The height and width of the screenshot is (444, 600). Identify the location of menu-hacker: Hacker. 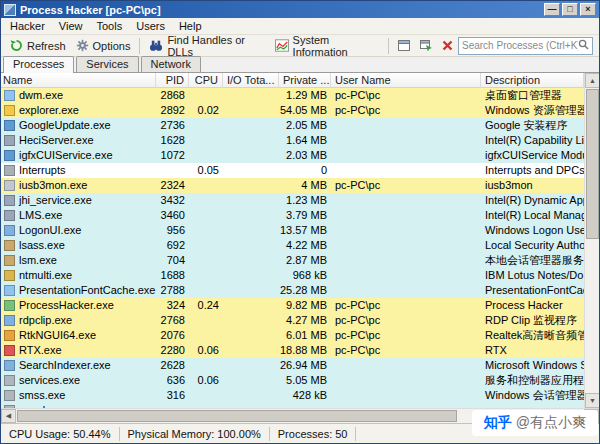
(28, 26).